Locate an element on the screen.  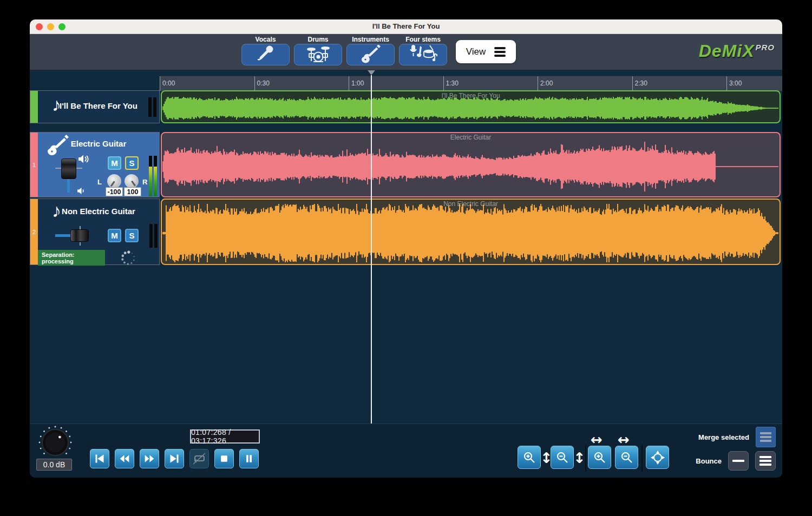
bounce-single-button is located at coordinates (738, 461).